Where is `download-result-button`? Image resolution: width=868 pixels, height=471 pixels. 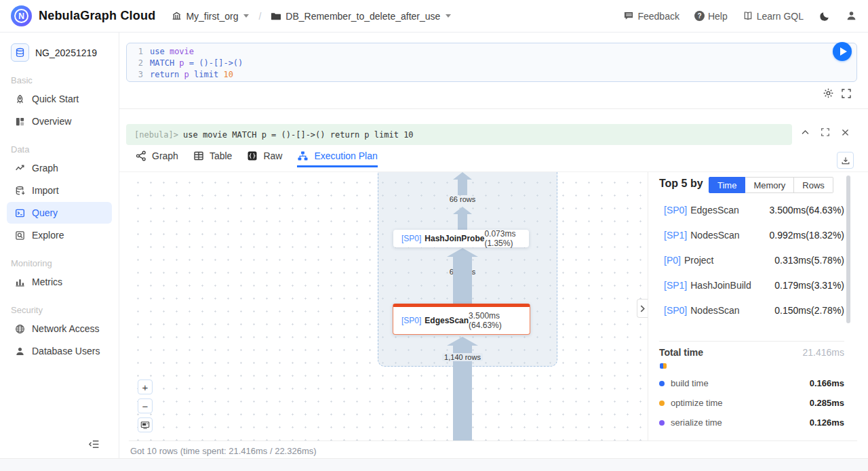 download-result-button is located at coordinates (845, 160).